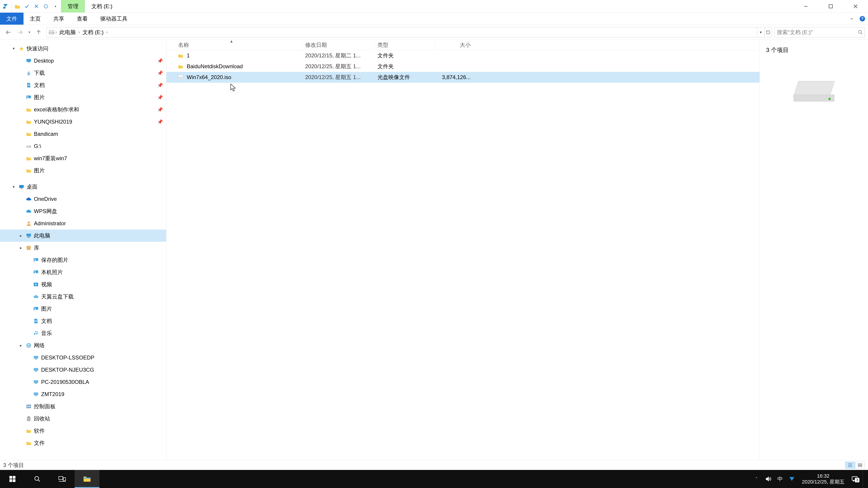 The height and width of the screenshot is (488, 868). What do you see at coordinates (792, 479) in the screenshot?
I see `tray-app-icon` at bounding box center [792, 479].